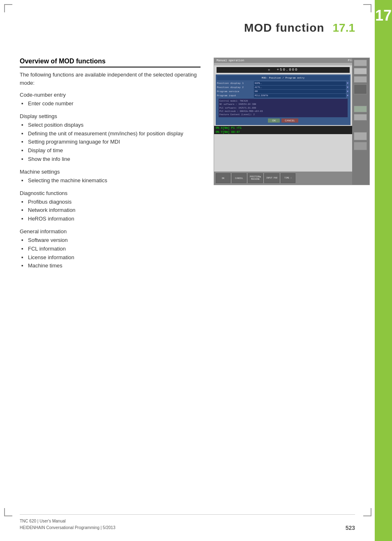 Image resolution: width=392 pixels, height=541 pixels. What do you see at coordinates (110, 231) in the screenshot?
I see `group-label-4: General information` at bounding box center [110, 231].